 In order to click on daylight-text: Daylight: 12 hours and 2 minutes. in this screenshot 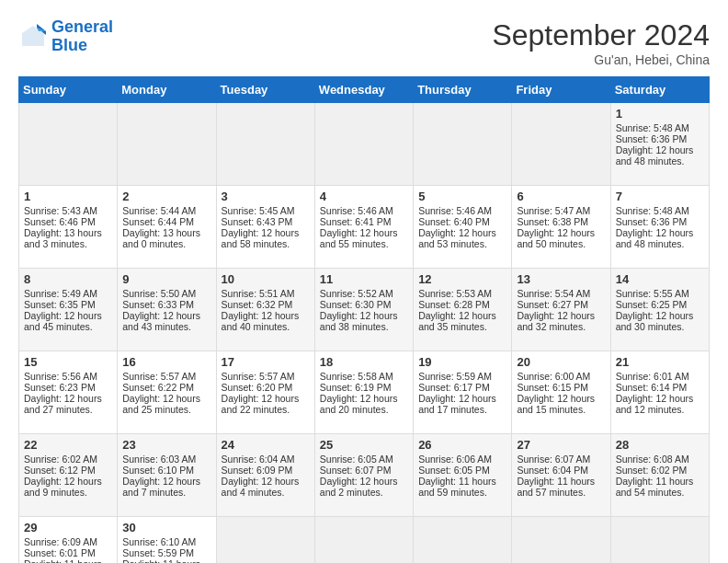, I will do `click(364, 487)`.